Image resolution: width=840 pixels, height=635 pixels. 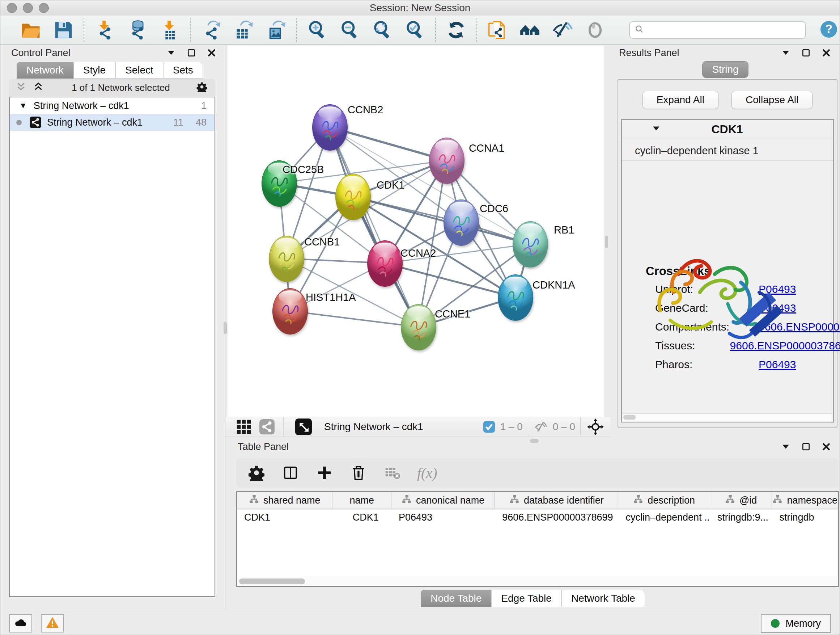 I want to click on network-node-CDC6, so click(x=461, y=223).